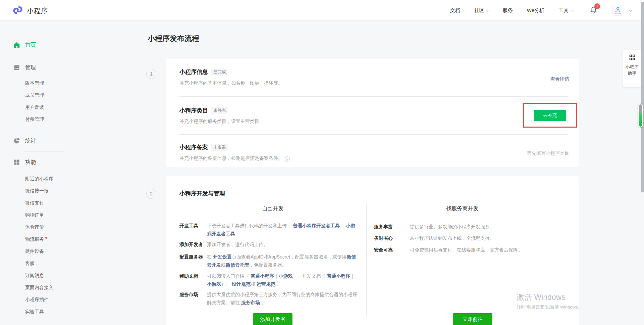  Describe the element at coordinates (31, 162) in the screenshot. I see `sidebar-item-label: 功能` at that location.